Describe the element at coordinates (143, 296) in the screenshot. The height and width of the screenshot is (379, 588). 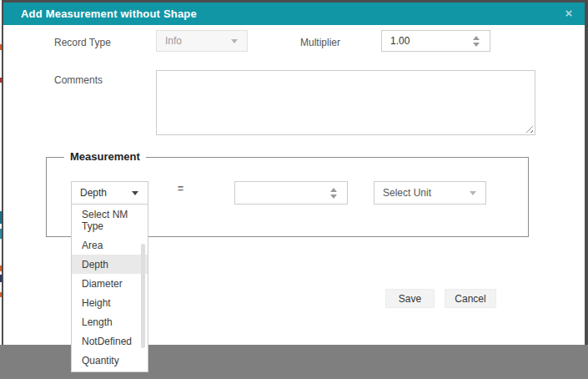
I see `scrollbar-thumb` at that location.